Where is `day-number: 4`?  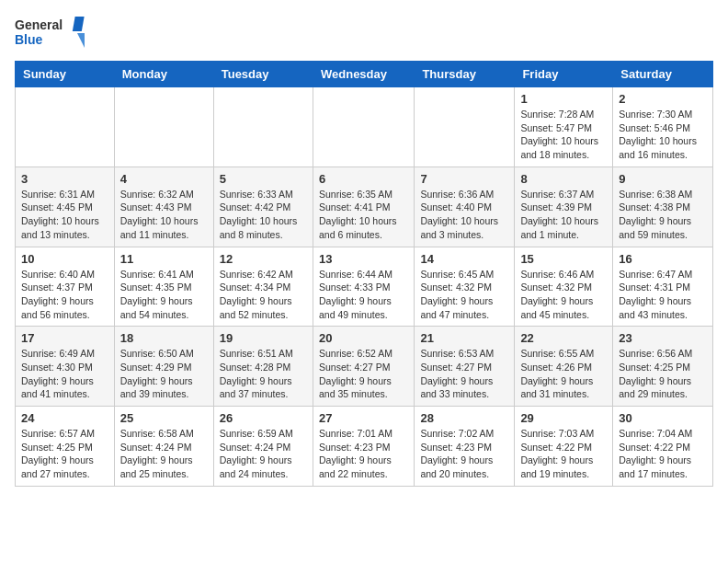
day-number: 4 is located at coordinates (164, 178).